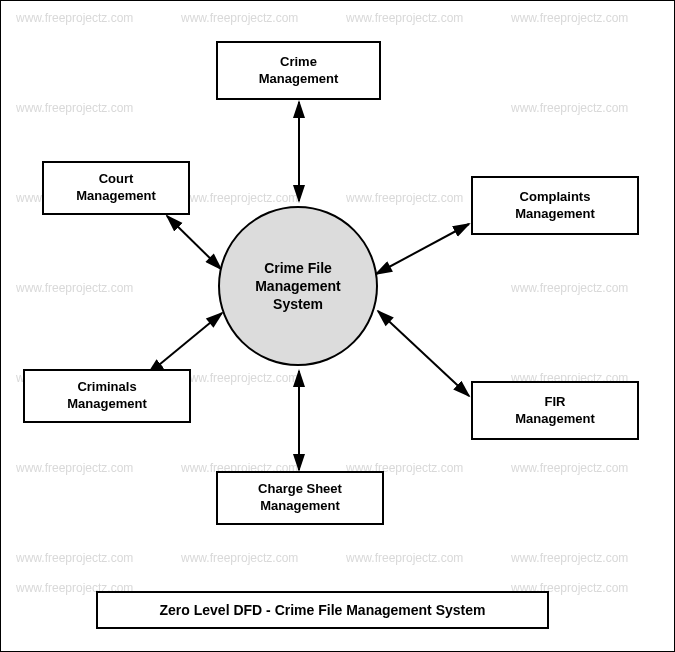  I want to click on process-crime-file-system: Crime FileManagementSystem, so click(298, 286).